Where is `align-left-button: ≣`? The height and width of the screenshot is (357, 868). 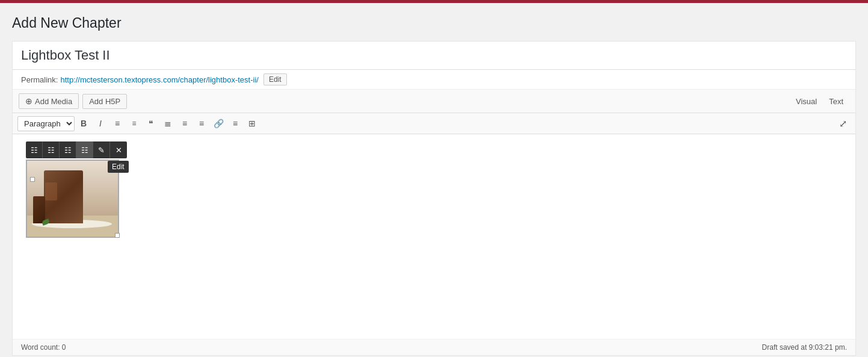 align-left-button: ≣ is located at coordinates (168, 123).